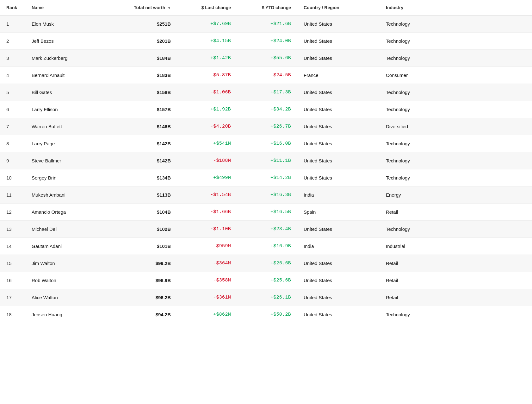  What do you see at coordinates (267, 298) in the screenshot?
I see `ytdchange-cell: +$26.1B` at bounding box center [267, 298].